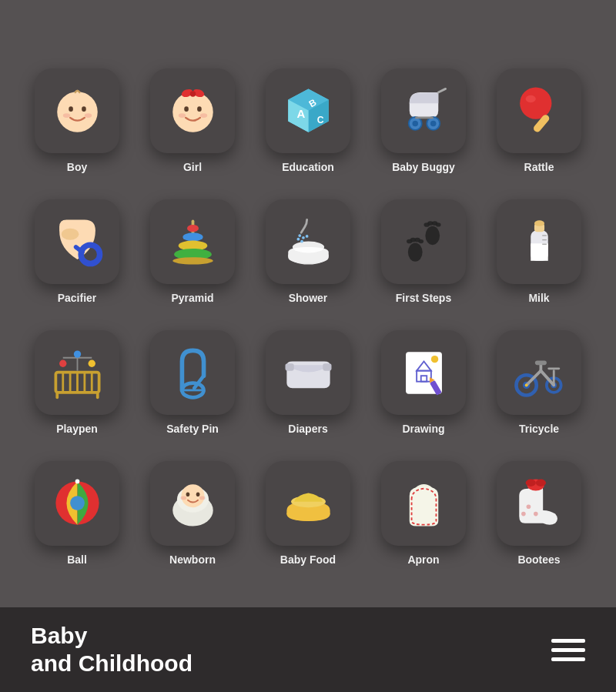  I want to click on icon-circle-tricycle, so click(539, 373).